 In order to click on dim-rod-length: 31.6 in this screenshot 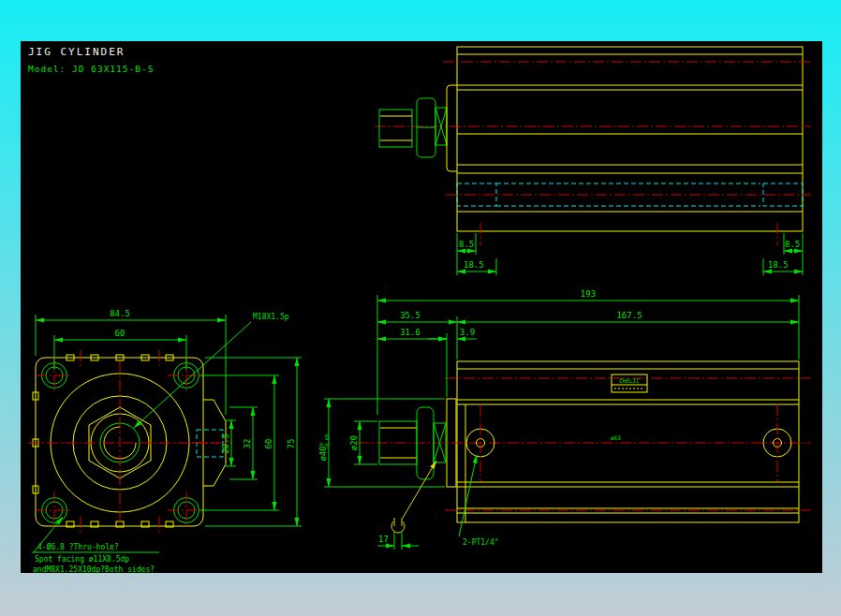, I will do `click(410, 332)`.